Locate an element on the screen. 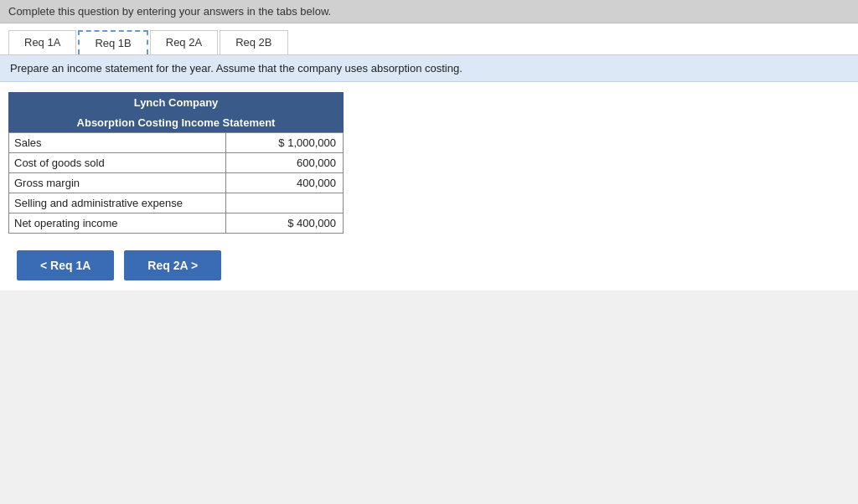 The height and width of the screenshot is (504, 858). row-label-cogs: Cost of goods sold is located at coordinates (117, 163).